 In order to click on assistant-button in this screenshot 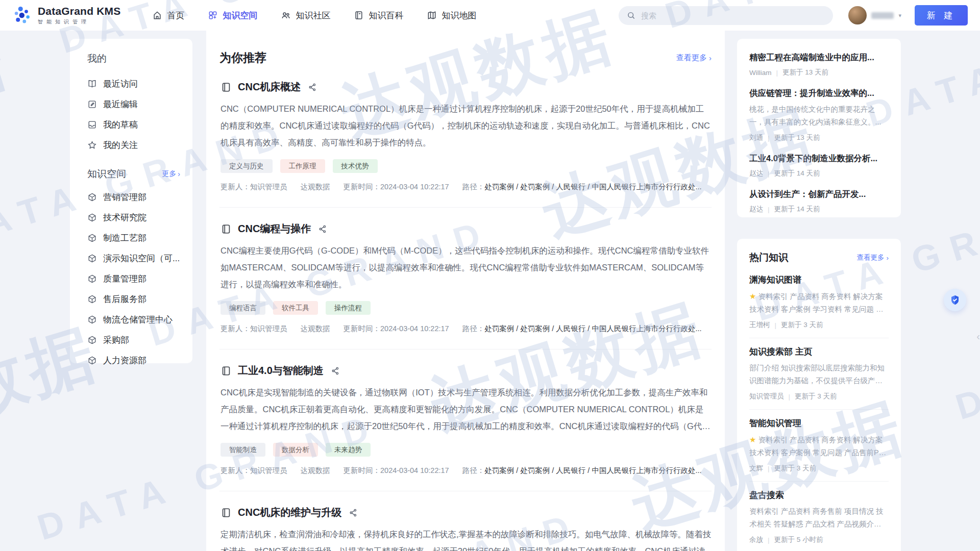, I will do `click(955, 300)`.